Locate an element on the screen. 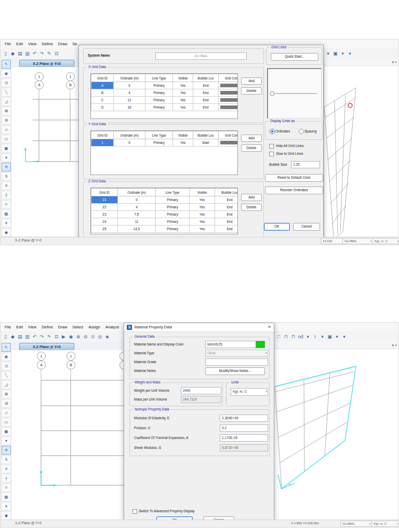 This screenshot has width=399, height=532. tab-xz-plane: X-Z Plane @ Y=0 is located at coordinates (47, 63).